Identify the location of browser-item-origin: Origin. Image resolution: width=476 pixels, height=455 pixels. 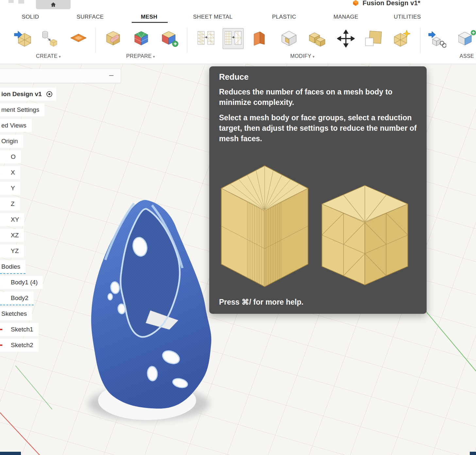
(60, 143).